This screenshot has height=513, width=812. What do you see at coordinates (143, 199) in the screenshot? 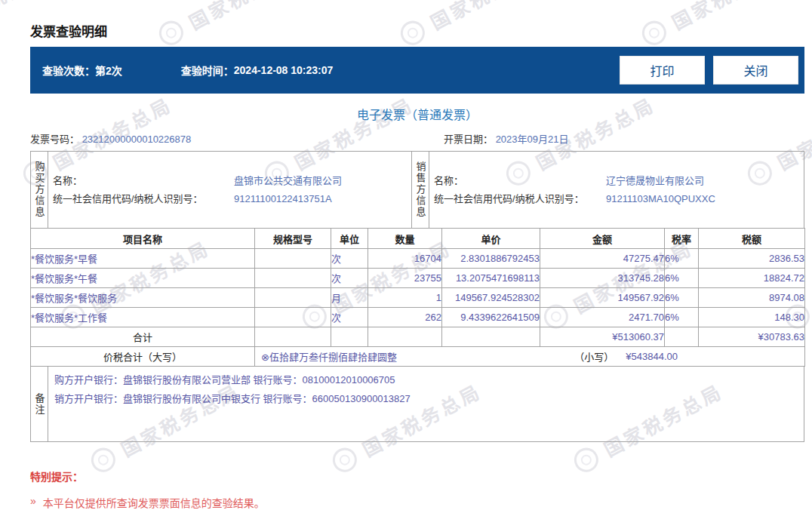
I see `buyer-taxid-label: 统一社会信用代码/纳税人识别号：` at bounding box center [143, 199].